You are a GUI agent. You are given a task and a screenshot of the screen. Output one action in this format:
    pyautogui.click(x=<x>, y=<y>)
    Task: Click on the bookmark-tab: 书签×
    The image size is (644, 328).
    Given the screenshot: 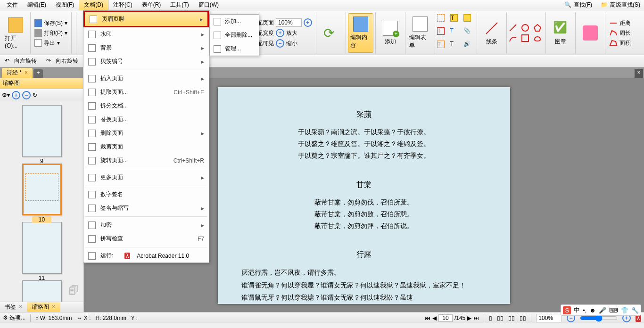 What is the action you would take?
    pyautogui.click(x=14, y=307)
    